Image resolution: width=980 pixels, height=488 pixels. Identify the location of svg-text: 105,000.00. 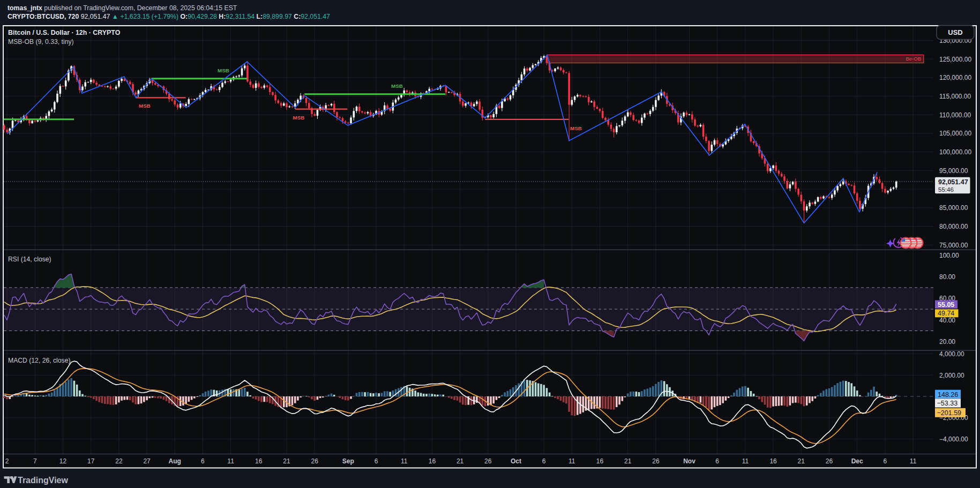
(955, 133).